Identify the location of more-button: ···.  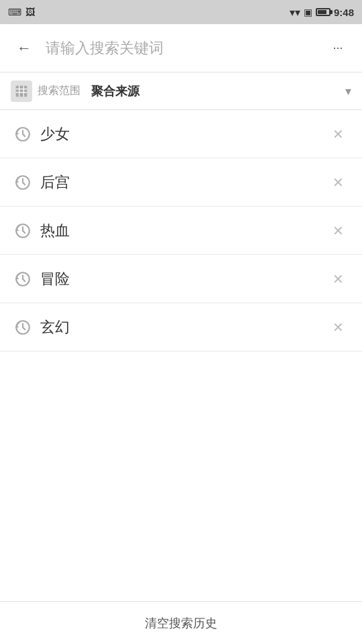
(338, 48).